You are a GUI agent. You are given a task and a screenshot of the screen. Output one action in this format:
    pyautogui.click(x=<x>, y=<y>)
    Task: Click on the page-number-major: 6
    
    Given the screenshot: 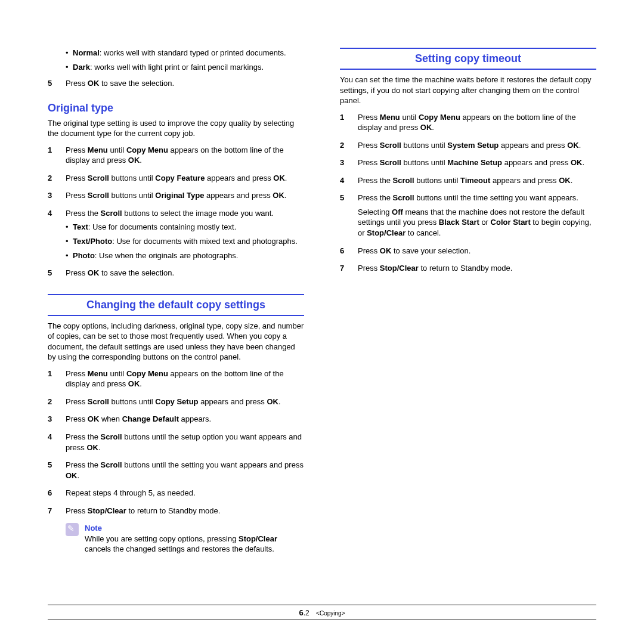 What is the action you would take?
    pyautogui.click(x=302, y=613)
    